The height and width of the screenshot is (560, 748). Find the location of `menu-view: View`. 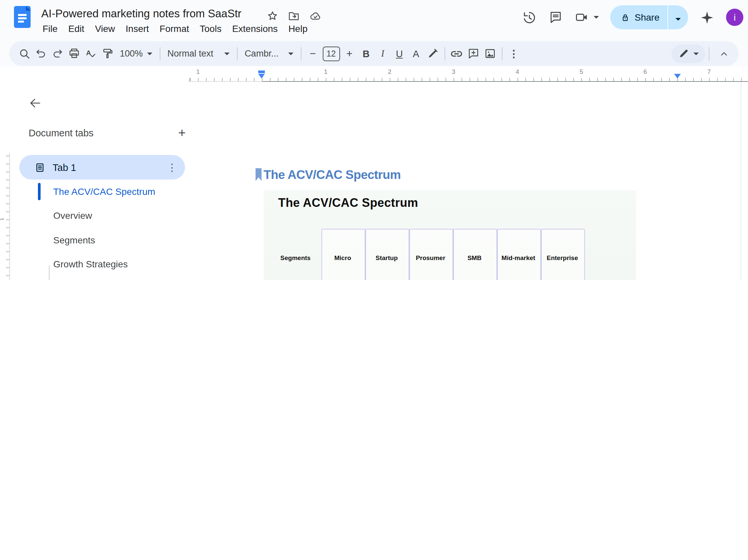

menu-view: View is located at coordinates (105, 28).